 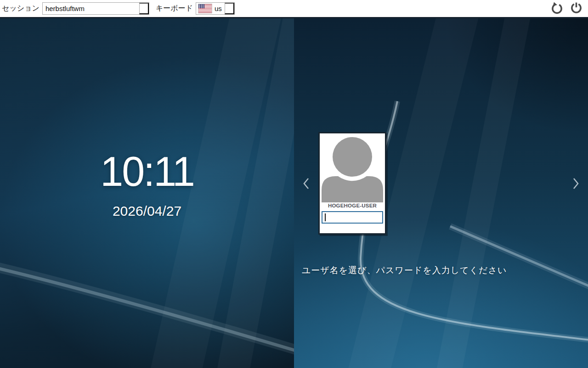 What do you see at coordinates (91, 8) in the screenshot?
I see `session-value: herbstluftwm` at bounding box center [91, 8].